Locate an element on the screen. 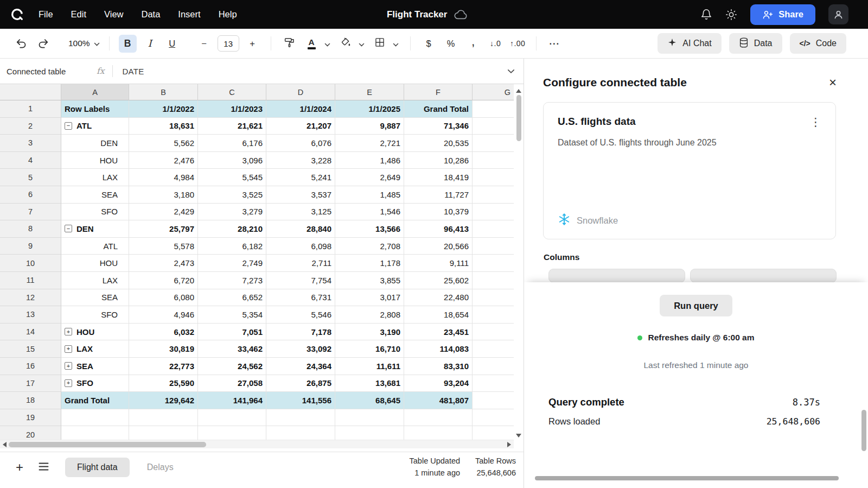 This screenshot has width=868, height=488. row-header-4: 4 is located at coordinates (30, 161).